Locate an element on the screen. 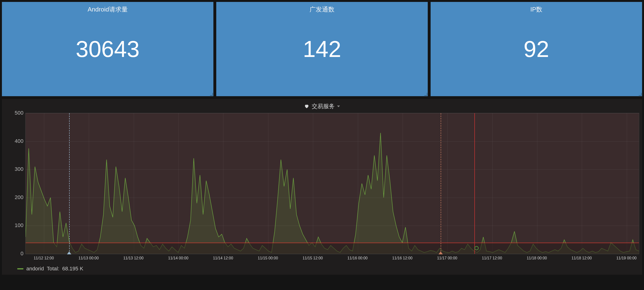  x-tick: 11/18 12:00 is located at coordinates (582, 258).